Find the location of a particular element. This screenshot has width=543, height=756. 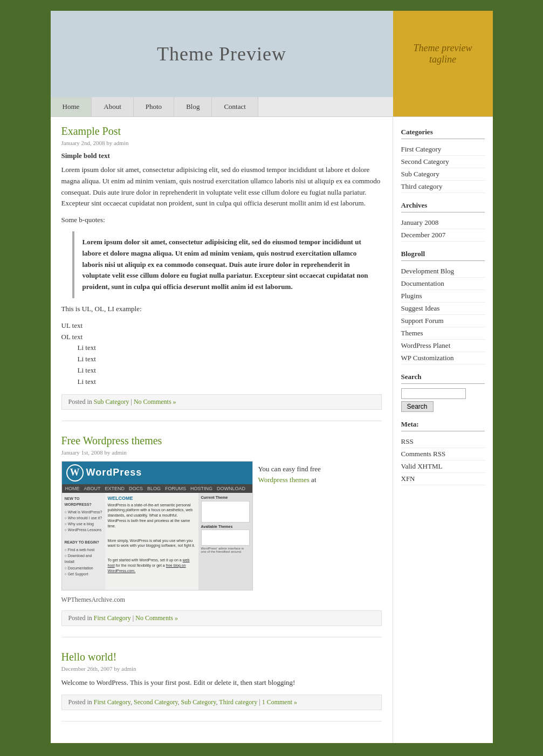

list-item: Documentation is located at coordinates (443, 284).